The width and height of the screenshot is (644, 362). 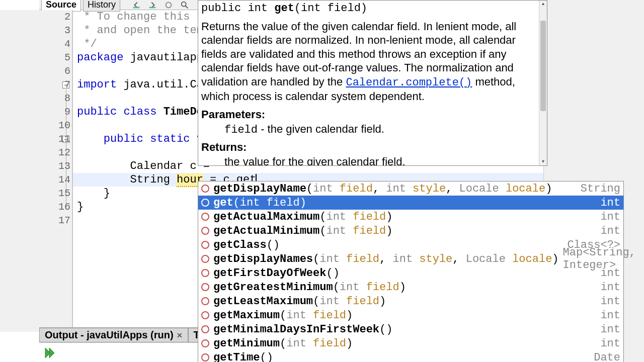 What do you see at coordinates (36, 44) in the screenshot?
I see `line-number: 4` at bounding box center [36, 44].